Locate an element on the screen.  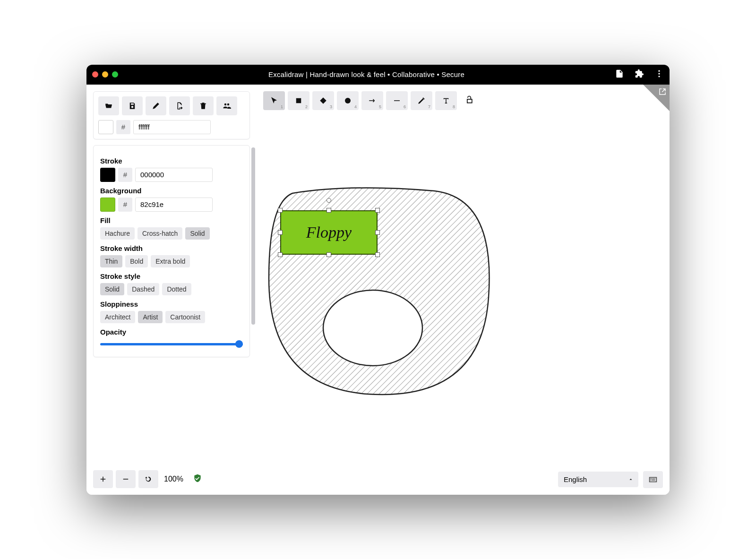
resize-handle-sw is located at coordinates (280, 255).